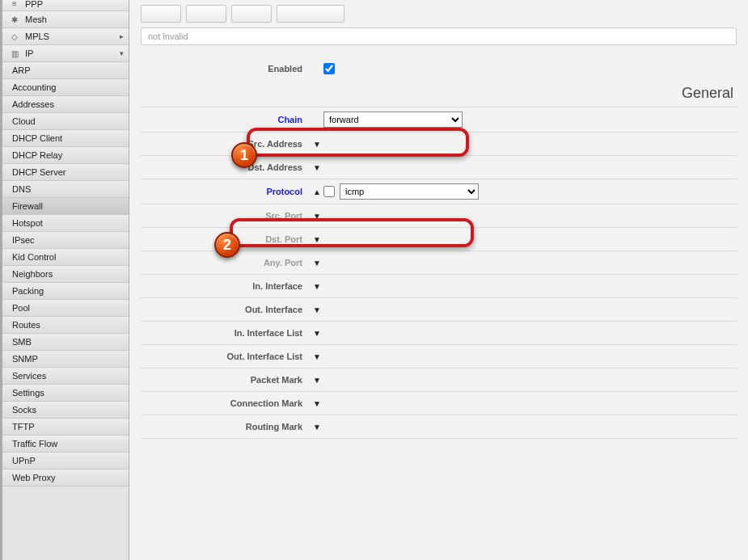  I want to click on toolbar, so click(438, 14).